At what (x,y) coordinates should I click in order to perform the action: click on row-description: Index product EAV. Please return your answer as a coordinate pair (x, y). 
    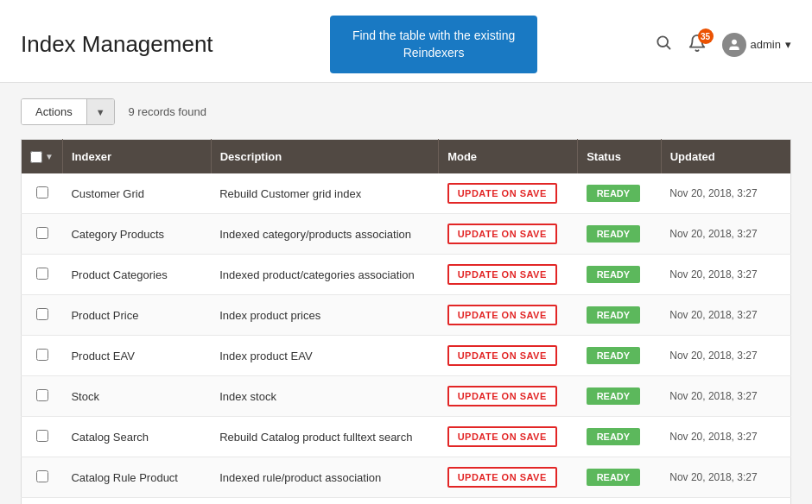
    Looking at the image, I should click on (325, 356).